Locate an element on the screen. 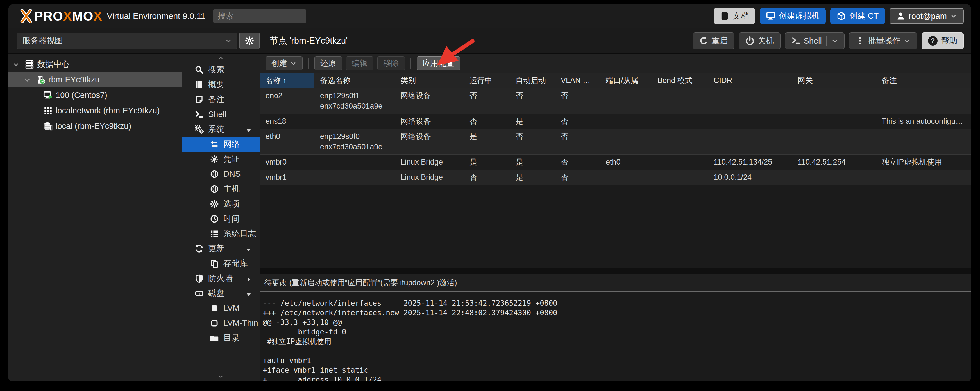 Image resolution: width=980 pixels, height=391 pixels. view-selector: 服务器视图 is located at coordinates (127, 41).